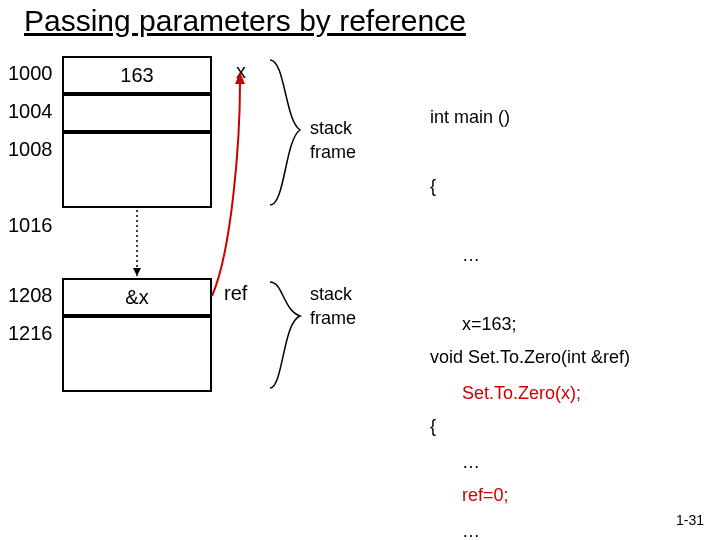 The width and height of the screenshot is (720, 540). Describe the element at coordinates (530, 426) in the screenshot. I see `code-set-open: {` at that location.